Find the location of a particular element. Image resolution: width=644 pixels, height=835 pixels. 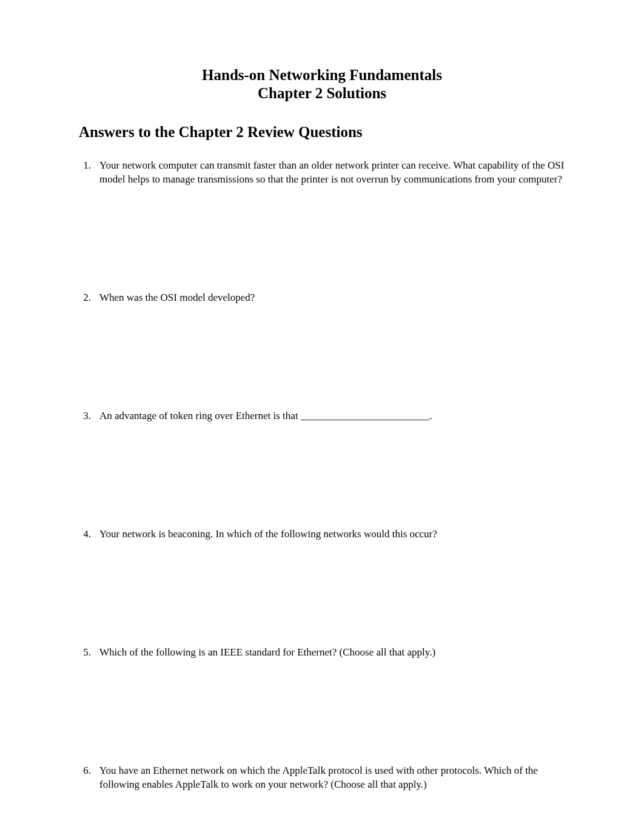

list-item: 5. Which of the following is an IEEE sta… is located at coordinates (322, 652).